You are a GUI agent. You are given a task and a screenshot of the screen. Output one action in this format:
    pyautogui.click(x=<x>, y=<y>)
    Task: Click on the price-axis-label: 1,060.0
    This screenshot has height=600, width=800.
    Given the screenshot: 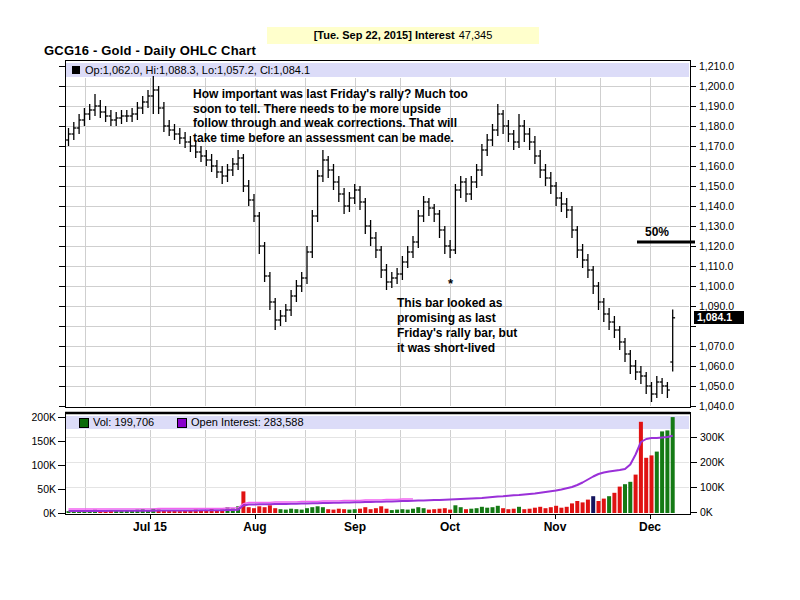 What is the action you would take?
    pyautogui.click(x=716, y=366)
    